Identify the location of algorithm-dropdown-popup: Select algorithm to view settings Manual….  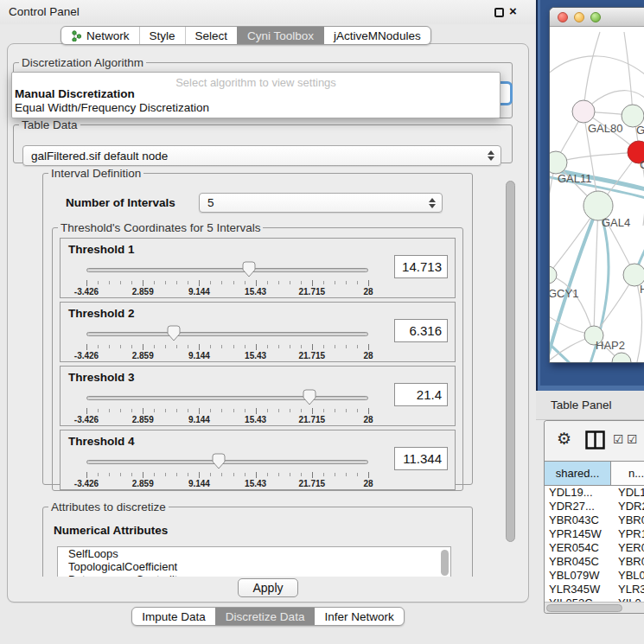
(256, 95).